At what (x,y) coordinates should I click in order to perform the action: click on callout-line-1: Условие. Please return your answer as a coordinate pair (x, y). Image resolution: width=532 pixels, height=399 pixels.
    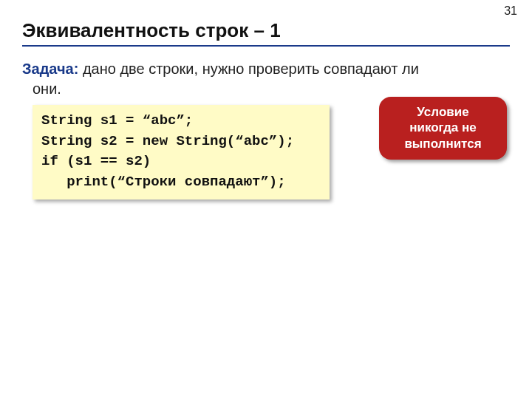
    Looking at the image, I should click on (443, 112).